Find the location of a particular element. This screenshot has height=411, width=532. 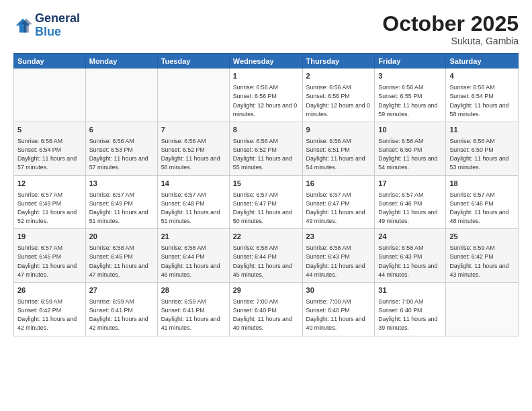

calendar-cell: 6Sunrise: 6:56 AM Sunset: 6:53 PM Daylig… is located at coordinates (121, 148).